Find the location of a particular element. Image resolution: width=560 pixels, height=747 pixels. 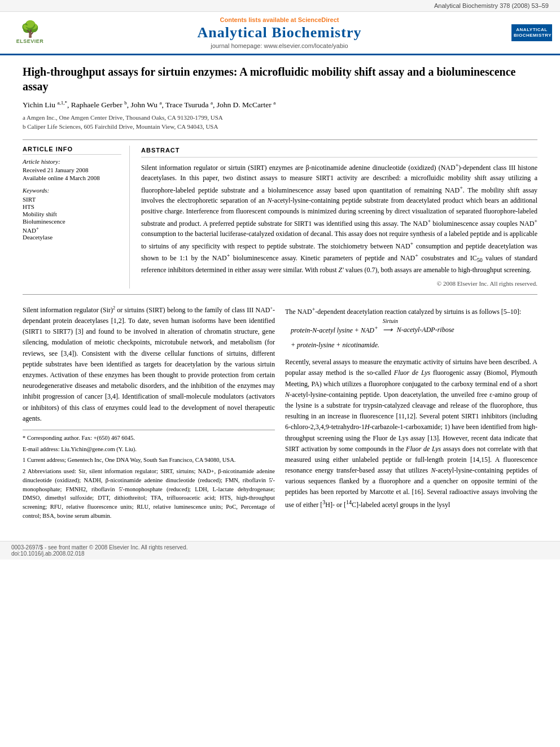

reaction-line-2: + protein-lysine + nicotinamide. is located at coordinates (414, 346).